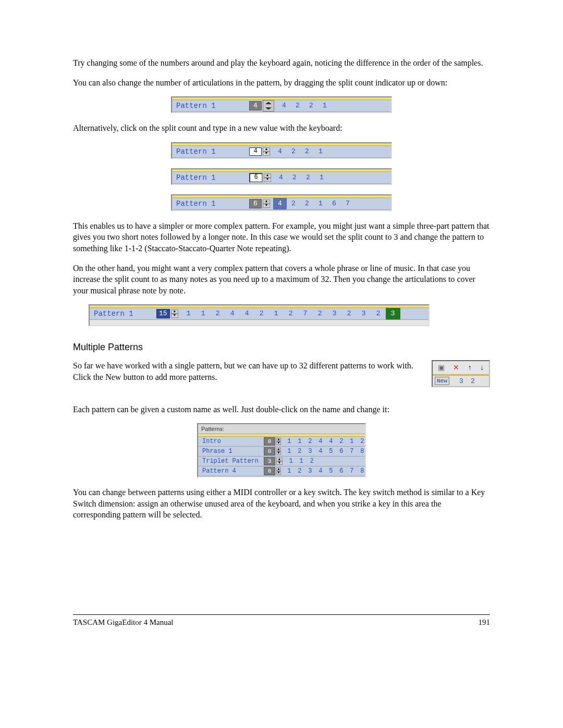 The image size is (563, 728). I want to click on delete-icon: ✕, so click(456, 368).